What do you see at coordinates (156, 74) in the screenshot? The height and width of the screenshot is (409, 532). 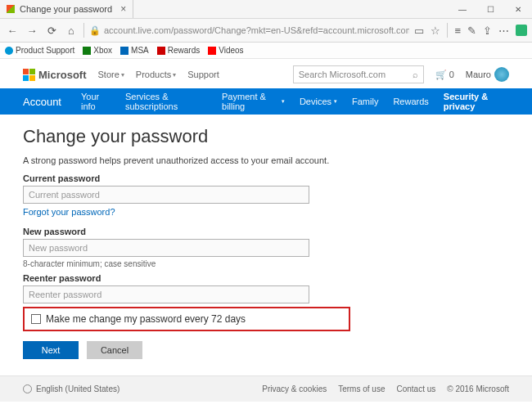 I see `header-menu-products: Products▾` at bounding box center [156, 74].